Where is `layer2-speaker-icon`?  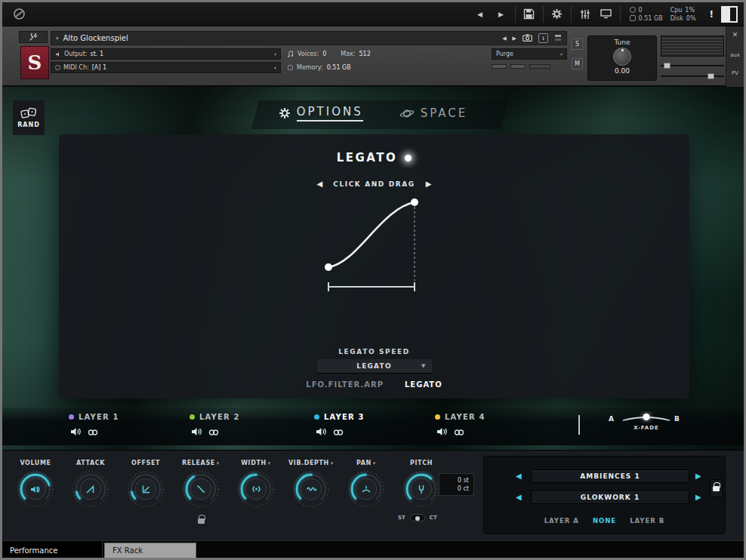
layer2-speaker-icon is located at coordinates (197, 432).